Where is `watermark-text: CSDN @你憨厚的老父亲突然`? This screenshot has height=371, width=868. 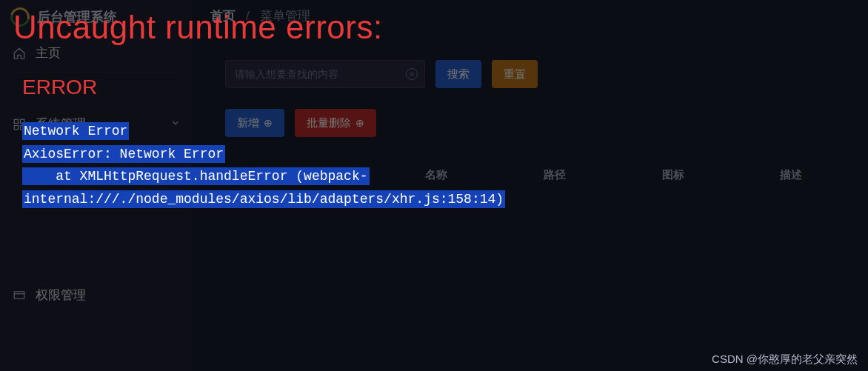
watermark-text: CSDN @你憨厚的老父亲突然 is located at coordinates (785, 360).